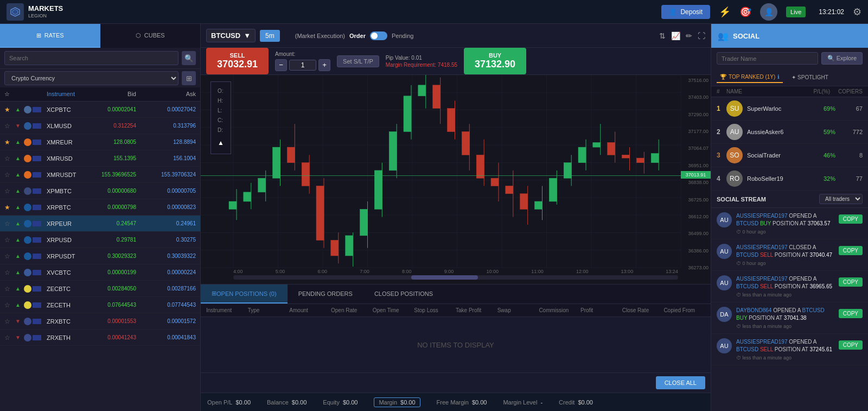 This screenshot has width=868, height=411. Describe the element at coordinates (326, 294) in the screenshot. I see `pending-orders-tab: PENDING ORDERS` at that location.